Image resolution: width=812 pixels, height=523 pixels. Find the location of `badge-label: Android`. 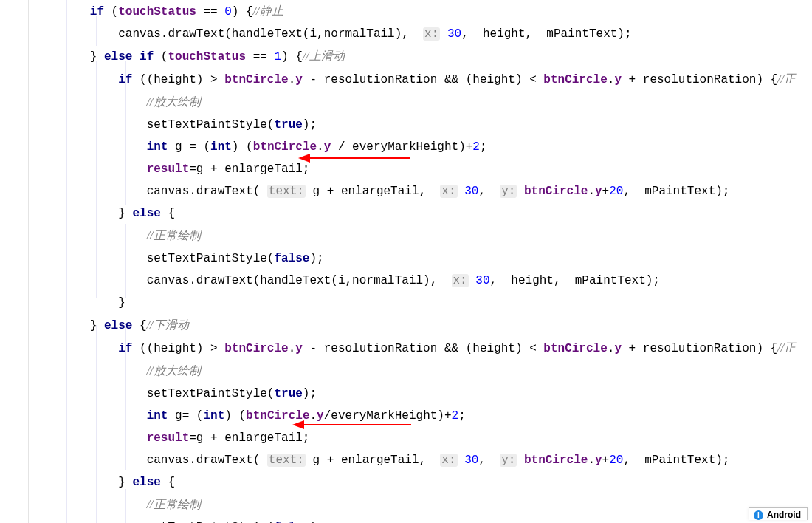

badge-label: Android is located at coordinates (784, 515).